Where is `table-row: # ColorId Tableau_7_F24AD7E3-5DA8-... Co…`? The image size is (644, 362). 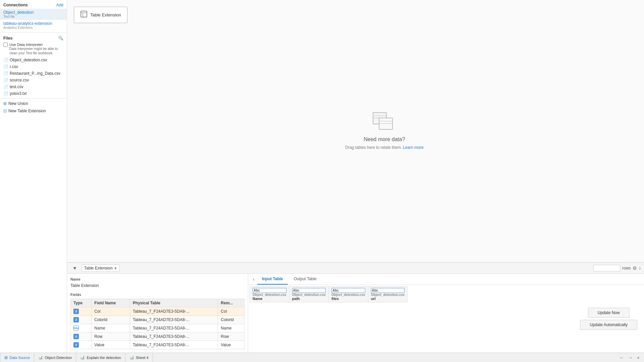 table-row: # ColorId Tableau_7_F24AD7E3-5DA8-... Co… is located at coordinates (158, 320).